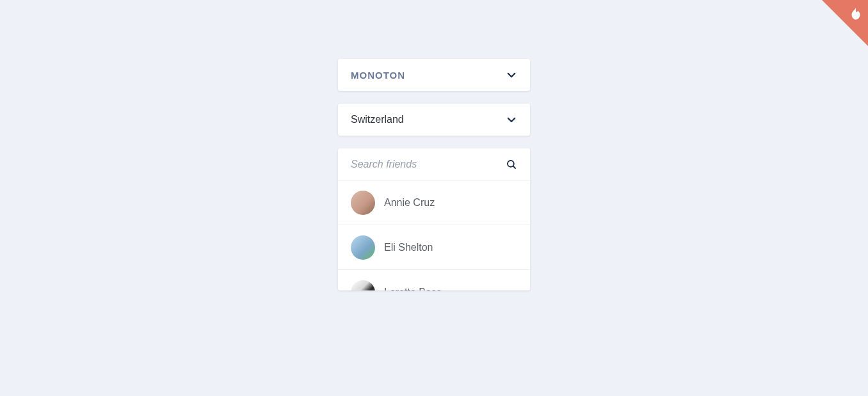 The height and width of the screenshot is (396, 868). Describe the element at coordinates (413, 289) in the screenshot. I see `friend-name: Loretta Bass` at that location.